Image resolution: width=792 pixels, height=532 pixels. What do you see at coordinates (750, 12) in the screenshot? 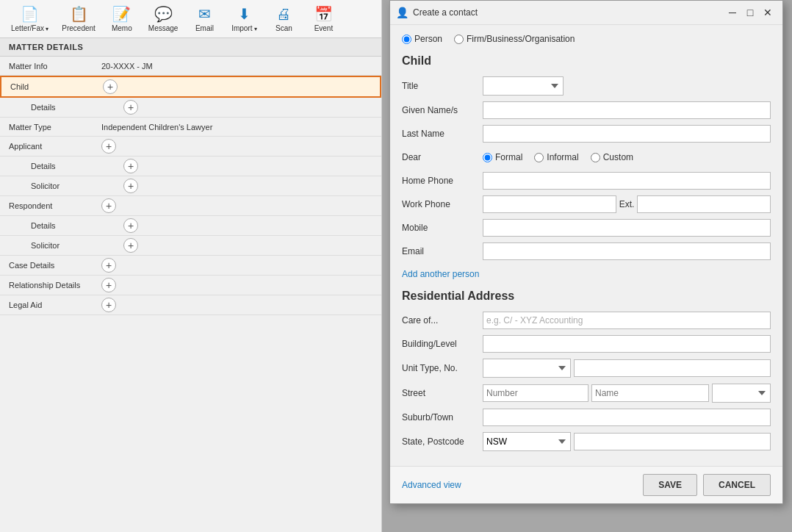
I see `maximize-button: □` at bounding box center [750, 12].